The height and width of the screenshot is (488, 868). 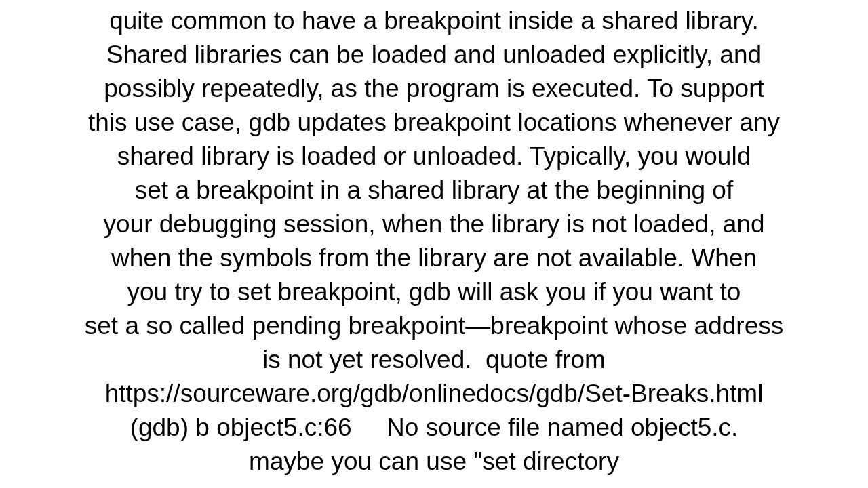 I want to click on text-line: maybe you can use "set directory, so click(x=434, y=462).